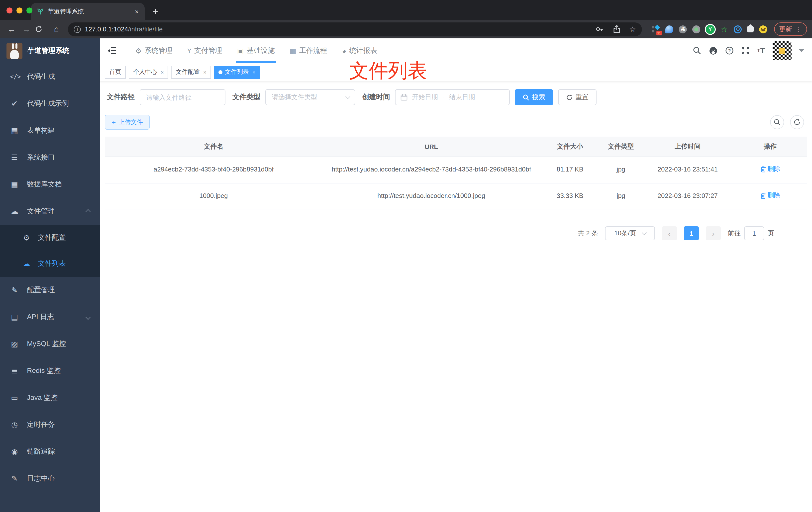  I want to click on search-icon, so click(697, 51).